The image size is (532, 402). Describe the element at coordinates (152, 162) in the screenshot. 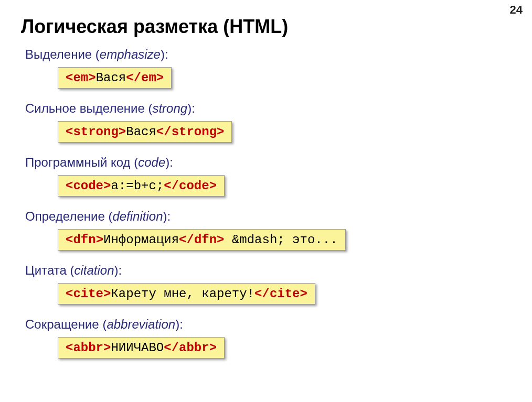

I see `label-en: code` at that location.